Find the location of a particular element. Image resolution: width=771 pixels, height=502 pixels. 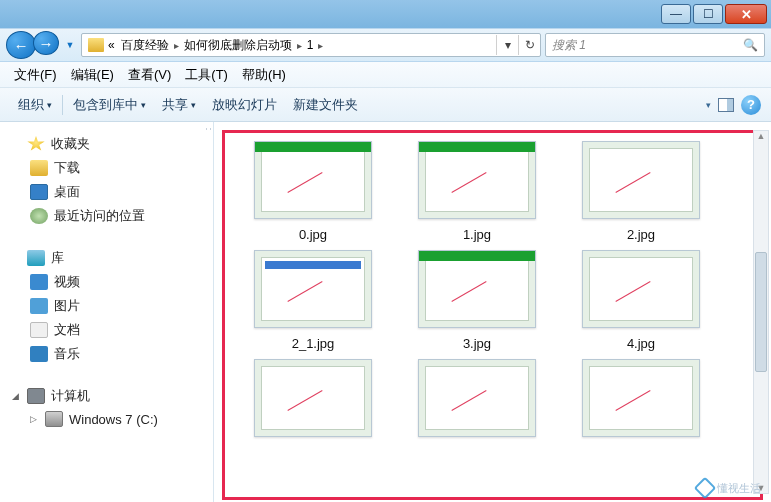

sidebar-libraries-header: 库 is located at coordinates (110, 258).